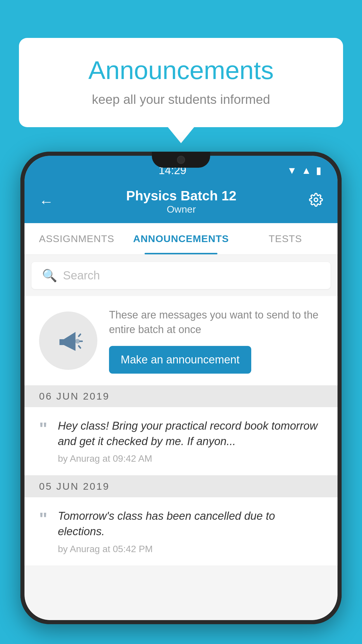 Image resolution: width=362 pixels, height=644 pixels. I want to click on announcement-placeholder-card: These are messages you want to send to t…, so click(181, 341).